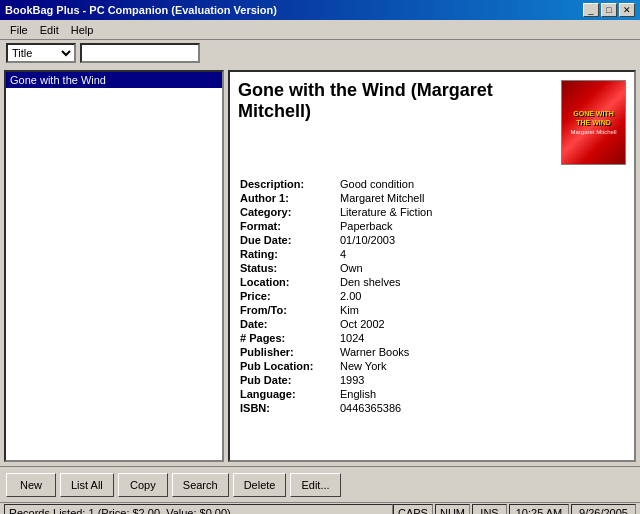 The height and width of the screenshot is (514, 640). What do you see at coordinates (482, 282) in the screenshot?
I see `detail-value: Den shelves` at bounding box center [482, 282].